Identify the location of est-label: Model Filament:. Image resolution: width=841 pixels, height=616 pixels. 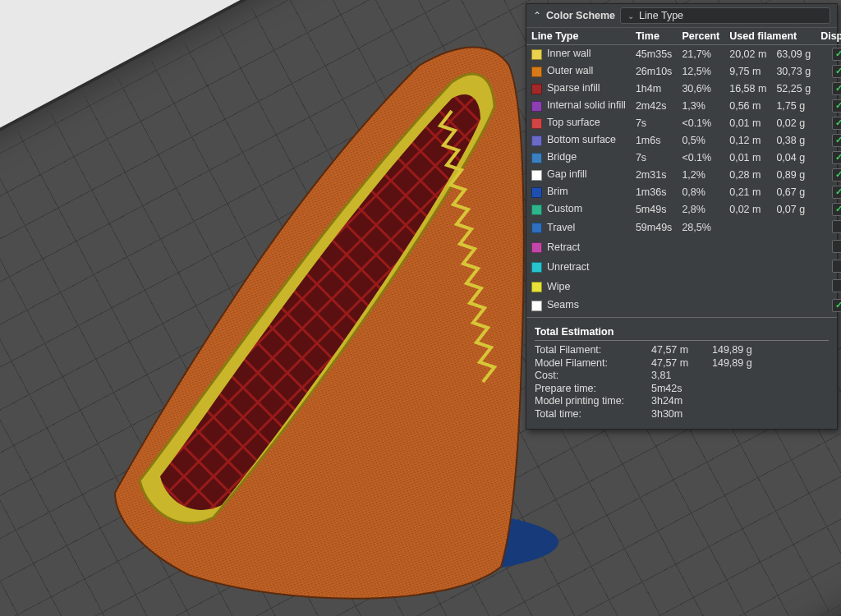
(587, 363).